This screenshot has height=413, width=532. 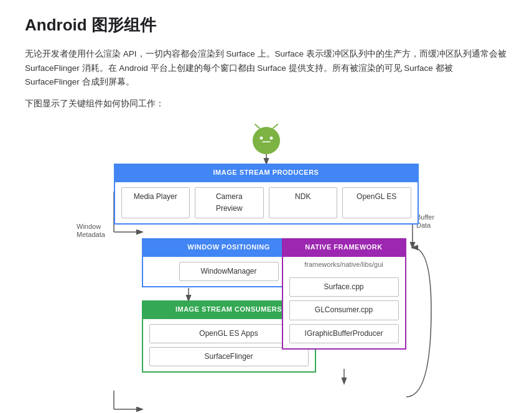 What do you see at coordinates (344, 287) in the screenshot?
I see `native-surface-cpp: Surface.cpp` at bounding box center [344, 287].